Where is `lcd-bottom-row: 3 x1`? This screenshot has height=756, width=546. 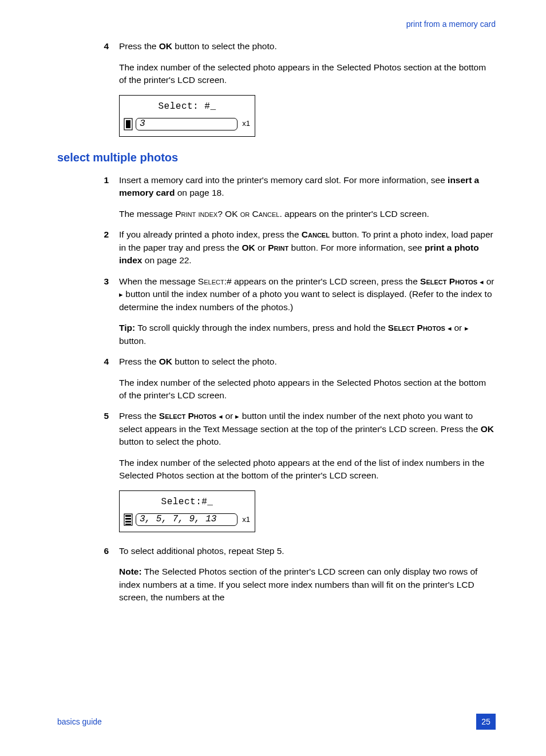
lcd-bottom-row: 3 x1 is located at coordinates (187, 124).